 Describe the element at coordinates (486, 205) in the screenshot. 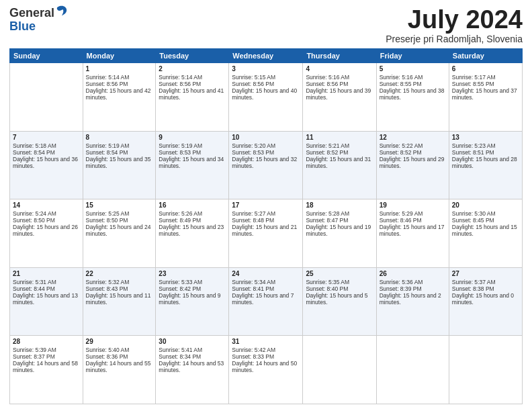

I see `day-number: 20` at that location.